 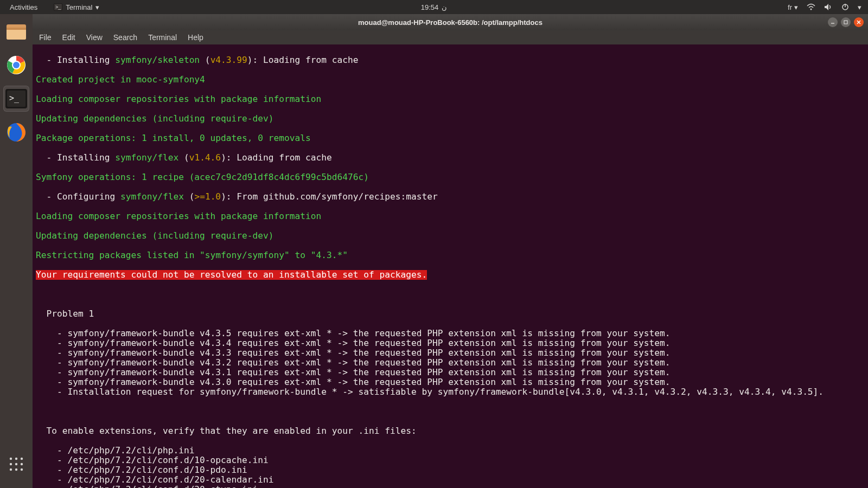 What do you see at coordinates (16, 31) in the screenshot?
I see `dock-files` at bounding box center [16, 31].